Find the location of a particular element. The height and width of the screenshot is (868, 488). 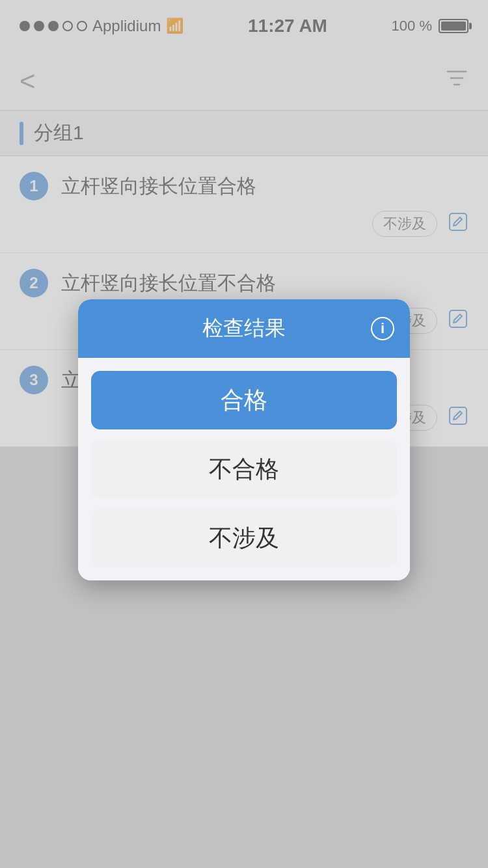

modal-btn-fail: 不合格 is located at coordinates (244, 469).